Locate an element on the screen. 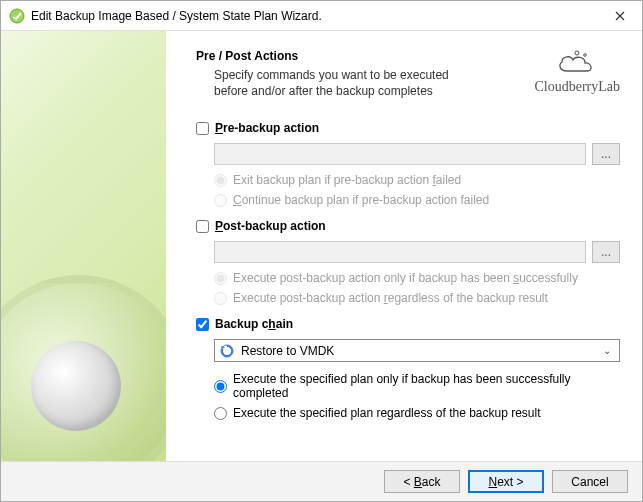 The image size is (643, 502). brand-name: CloudberryLab is located at coordinates (577, 86).